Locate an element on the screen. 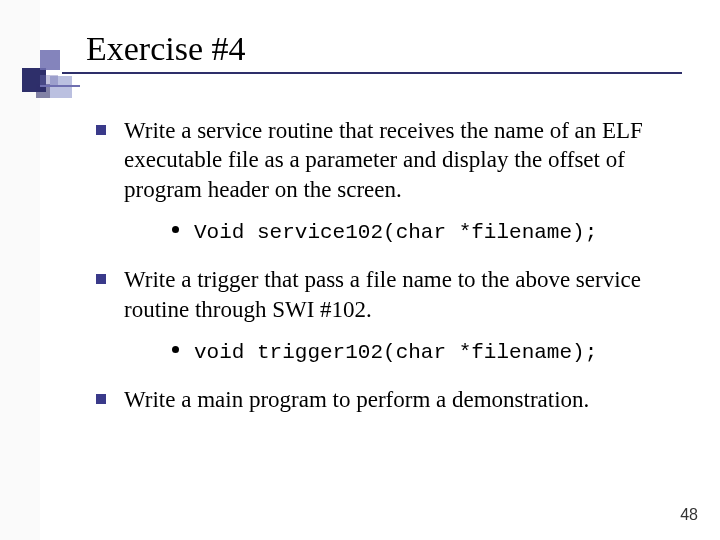 The height and width of the screenshot is (540, 720). title-underline is located at coordinates (372, 73).